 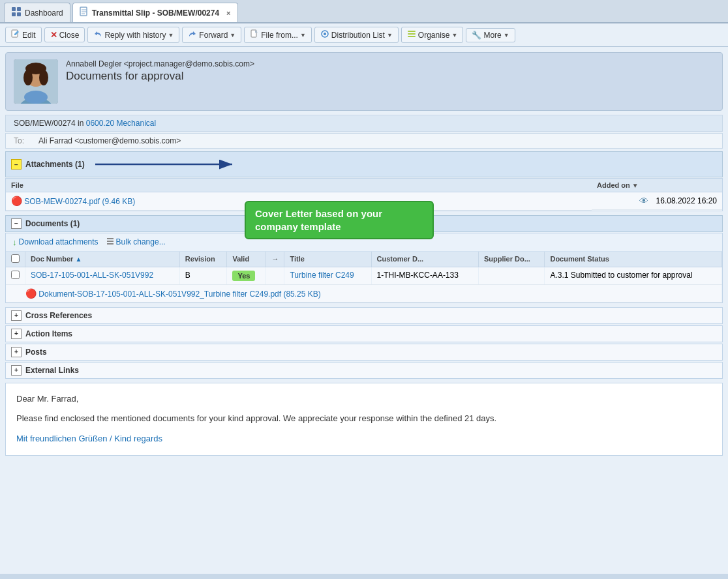 I want to click on organise-icon, so click(x=412, y=35).